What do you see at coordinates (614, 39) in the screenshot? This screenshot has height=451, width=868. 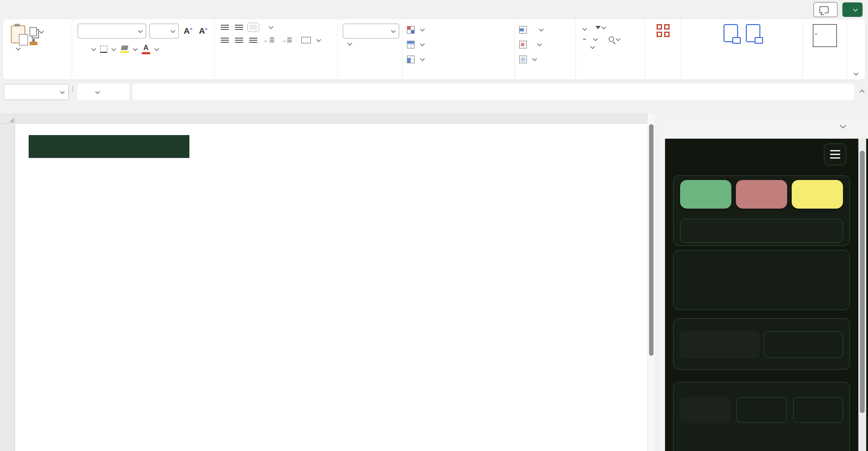 I see `find-select-button` at bounding box center [614, 39].